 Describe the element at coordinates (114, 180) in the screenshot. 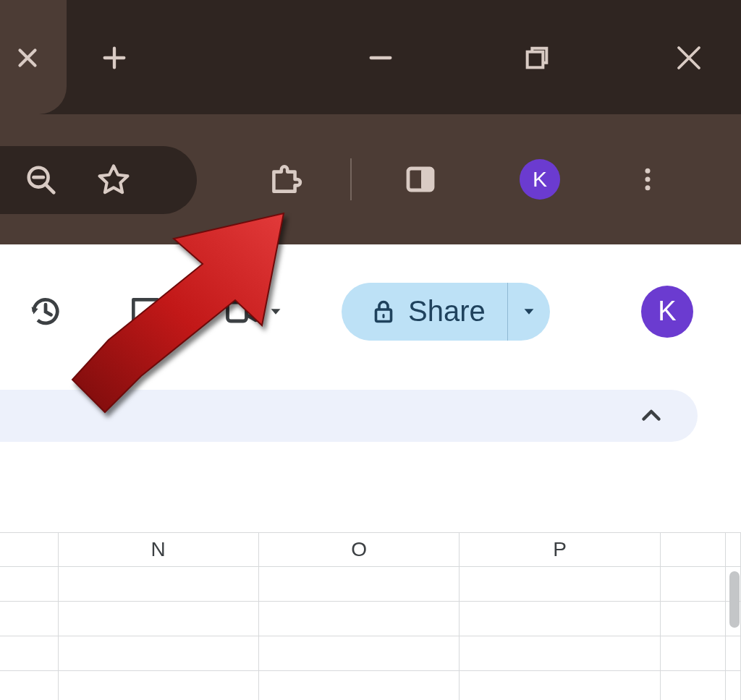

I see `star-icon` at that location.